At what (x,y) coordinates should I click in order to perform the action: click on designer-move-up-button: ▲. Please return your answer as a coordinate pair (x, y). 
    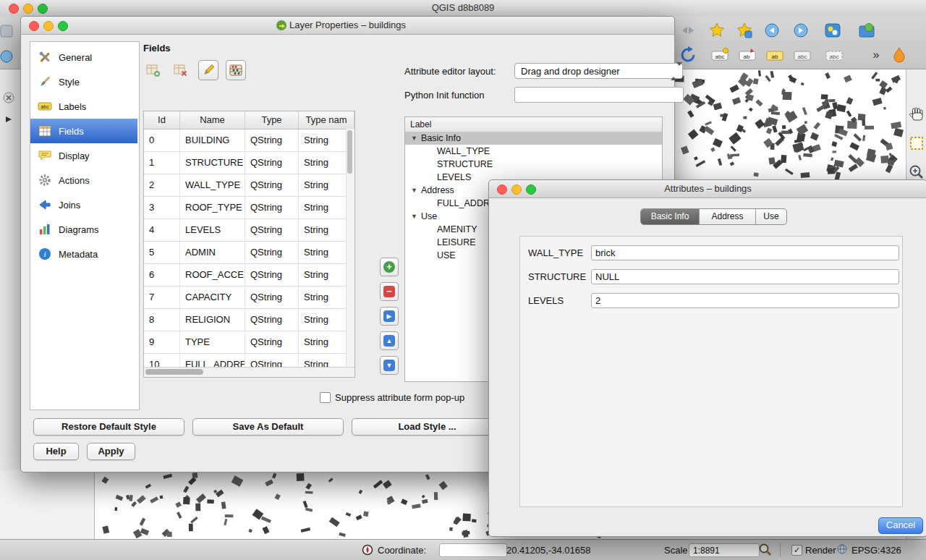
    Looking at the image, I should click on (389, 341).